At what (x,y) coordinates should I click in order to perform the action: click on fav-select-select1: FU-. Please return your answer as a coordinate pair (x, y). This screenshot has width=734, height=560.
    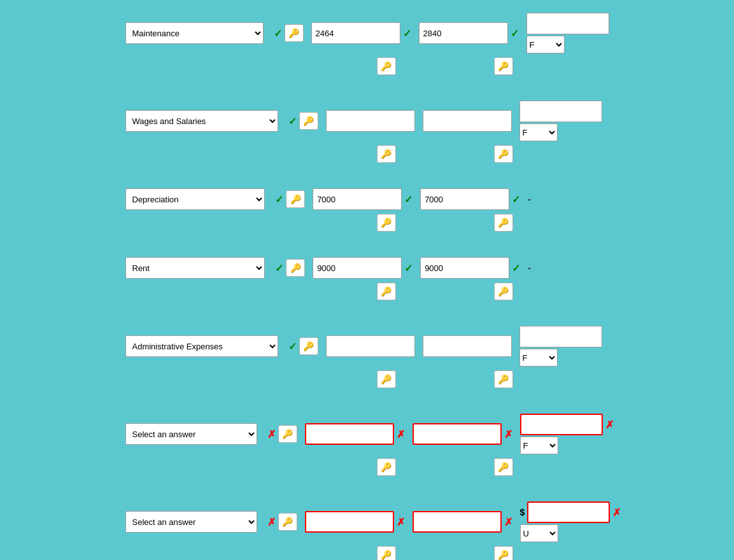
    Looking at the image, I should click on (539, 445).